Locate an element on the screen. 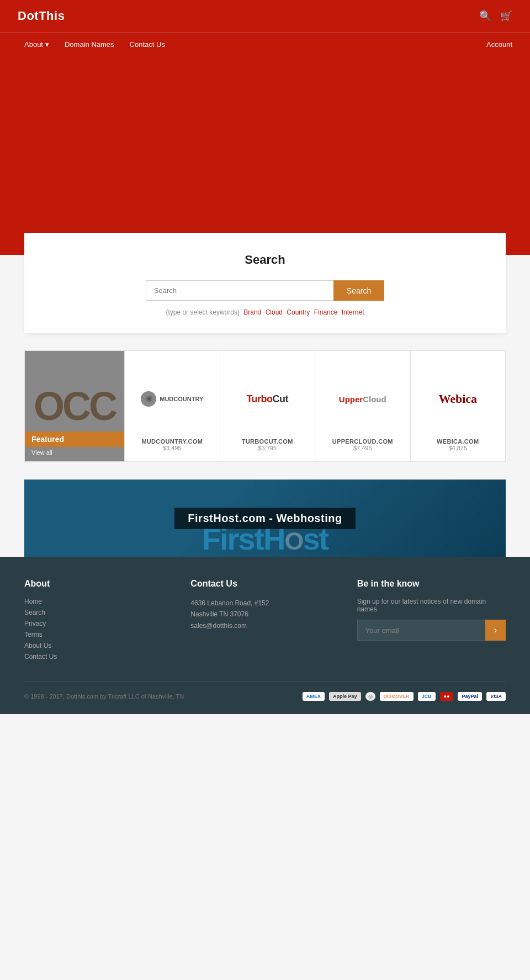 The image size is (530, 980). jcb-icon: JCB is located at coordinates (427, 696).